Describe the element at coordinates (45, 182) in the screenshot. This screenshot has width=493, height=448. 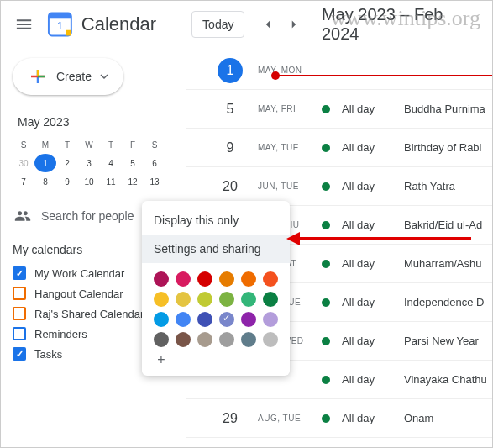
I see `mini-day: 8` at that location.